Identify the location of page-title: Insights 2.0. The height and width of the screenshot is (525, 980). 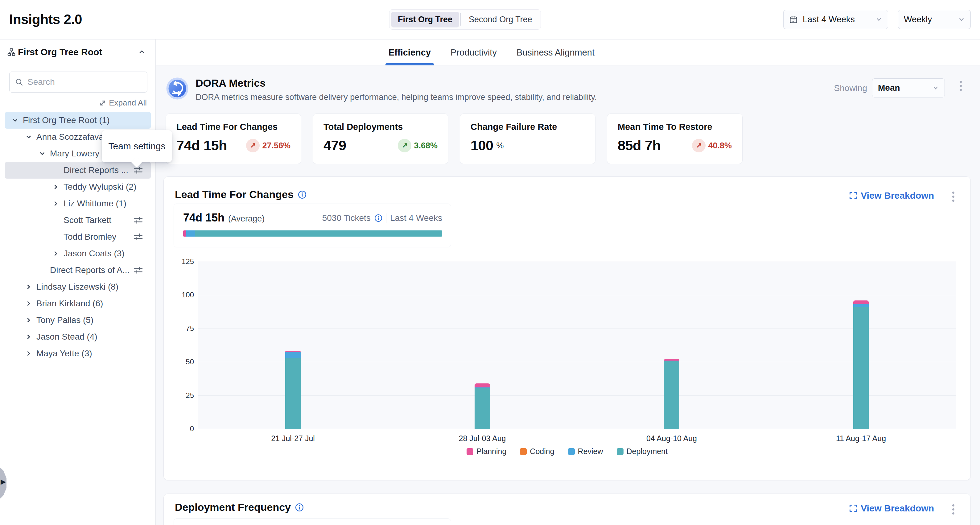
(46, 19).